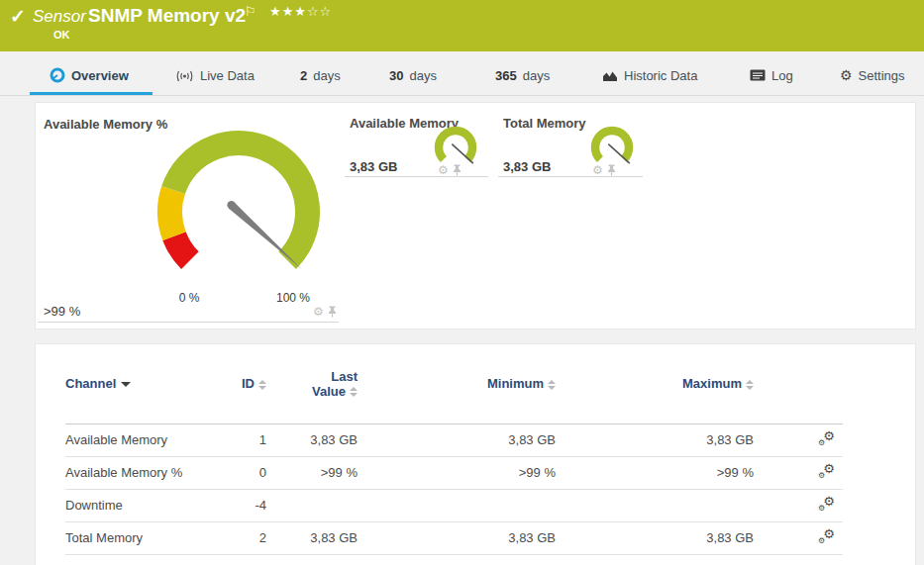 The width and height of the screenshot is (924, 565). What do you see at coordinates (523, 75) in the screenshot?
I see `tab-365-days: 365 days` at bounding box center [523, 75].